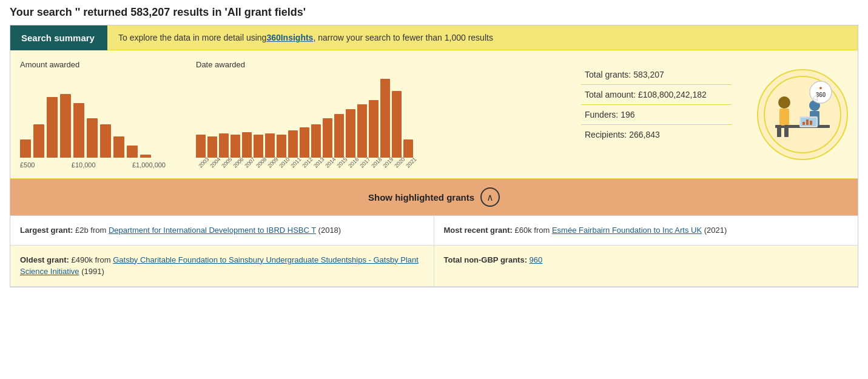  What do you see at coordinates (290, 38) in the screenshot?
I see `360insights-link: 360Insights` at bounding box center [290, 38].